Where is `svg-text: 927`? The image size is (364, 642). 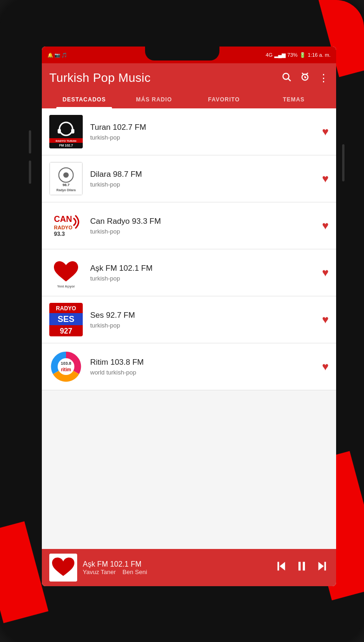
svg-text: 927 is located at coordinates (66, 331).